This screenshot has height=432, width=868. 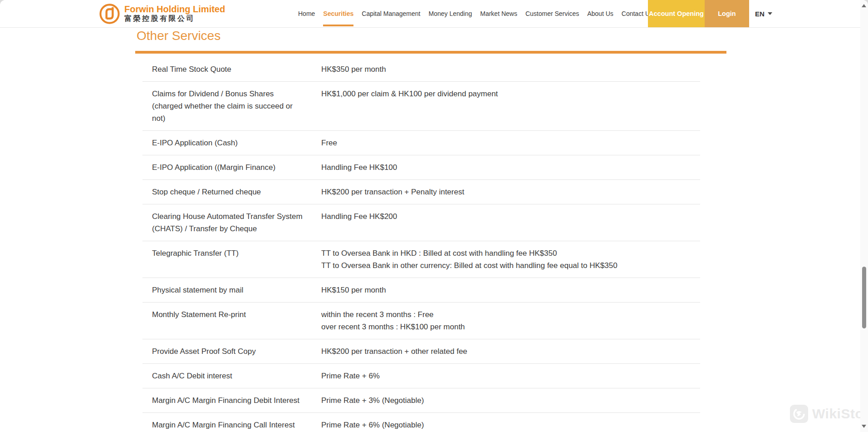 I want to click on fee-item-value: Handling Fee HK$100, so click(x=511, y=167).